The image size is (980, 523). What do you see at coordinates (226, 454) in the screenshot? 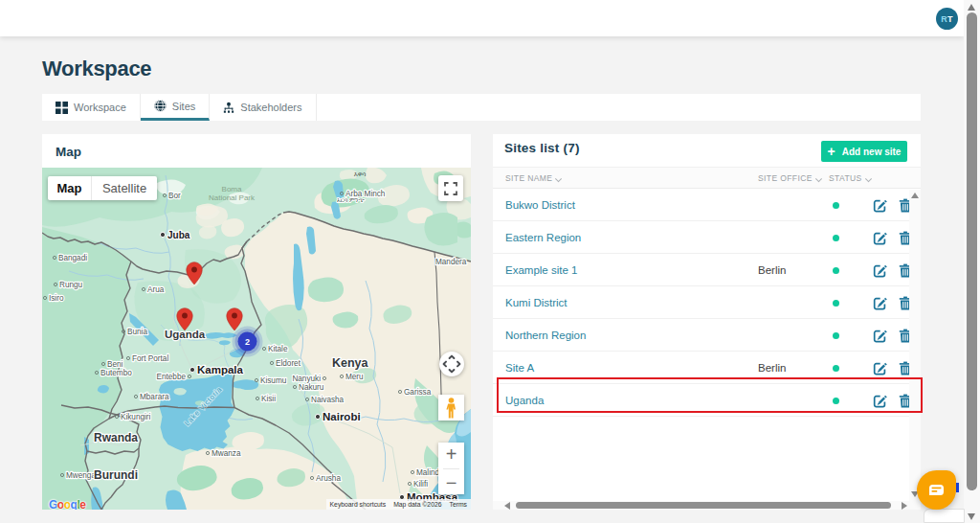
I see `svg-text: Mwanza` at bounding box center [226, 454].